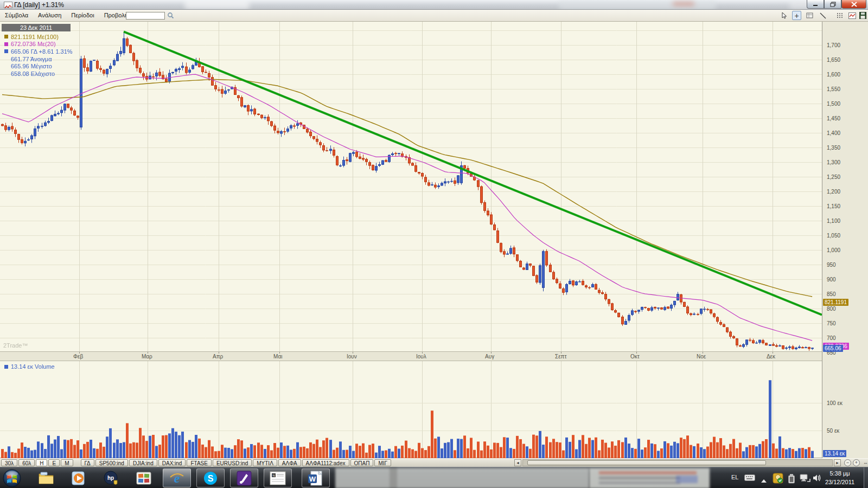 This screenshot has width=868, height=488. I want to click on symbol-search-input, so click(145, 16).